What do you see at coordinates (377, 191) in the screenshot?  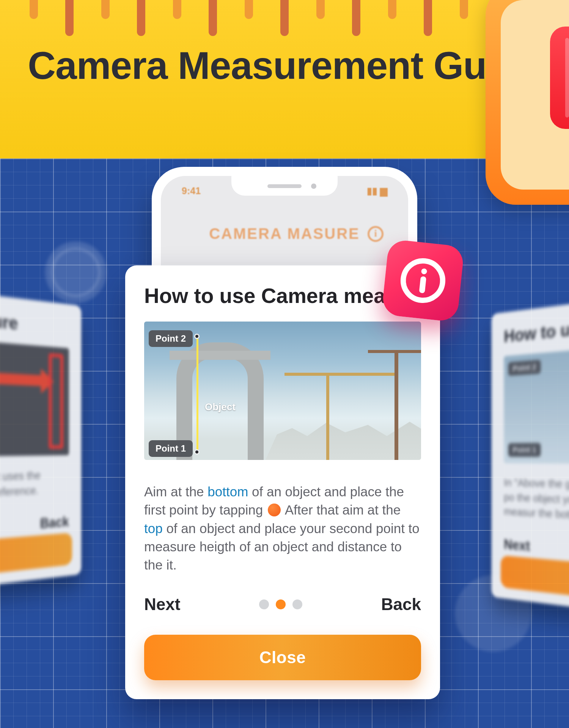 I see `status-indicators-icon: ▮▮ ▆` at bounding box center [377, 191].